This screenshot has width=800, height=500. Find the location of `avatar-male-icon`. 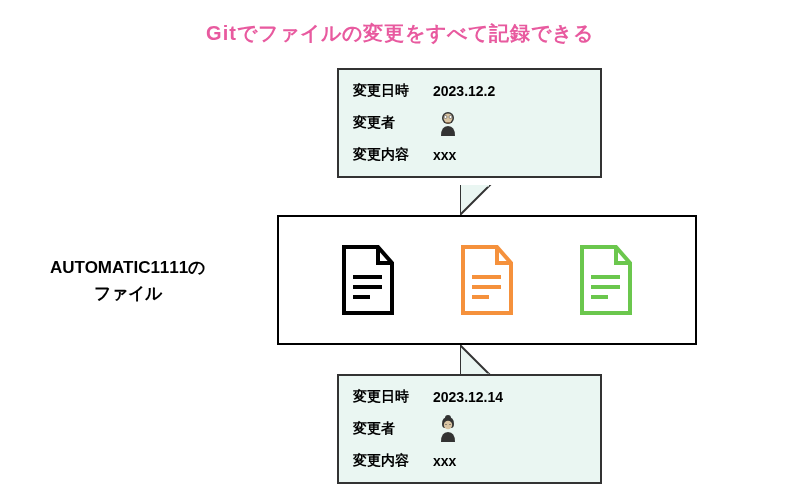

avatar-male-icon is located at coordinates (448, 123).